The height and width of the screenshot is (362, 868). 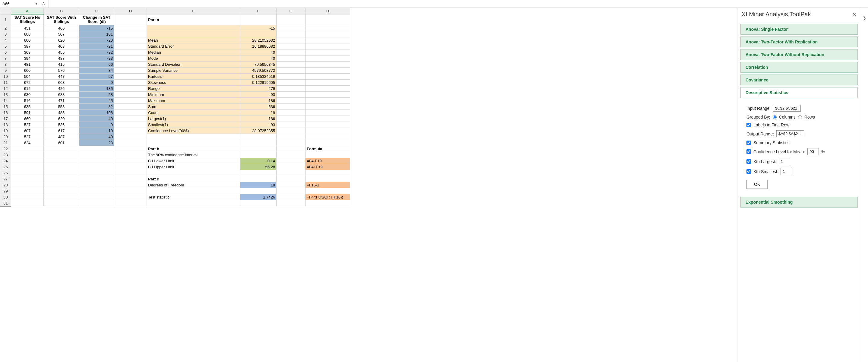 I want to click on cell: 66, so click(x=97, y=64).